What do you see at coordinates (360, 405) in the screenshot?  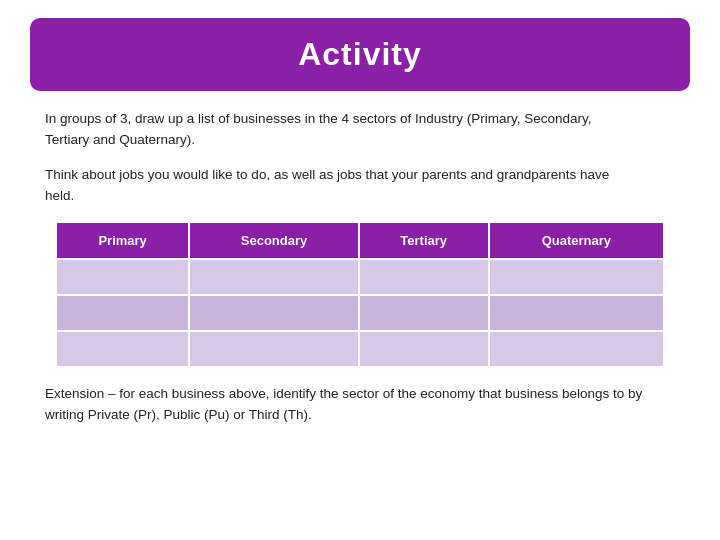 I see `extension-paragraph: Extension – for each business above, ide…` at bounding box center [360, 405].